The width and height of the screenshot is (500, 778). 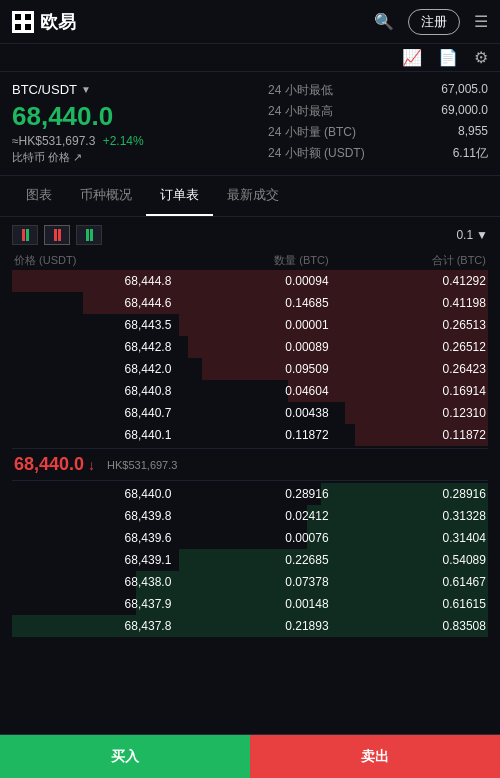 I want to click on header-toolbar: 📈 📄 ⚙, so click(x=250, y=58).